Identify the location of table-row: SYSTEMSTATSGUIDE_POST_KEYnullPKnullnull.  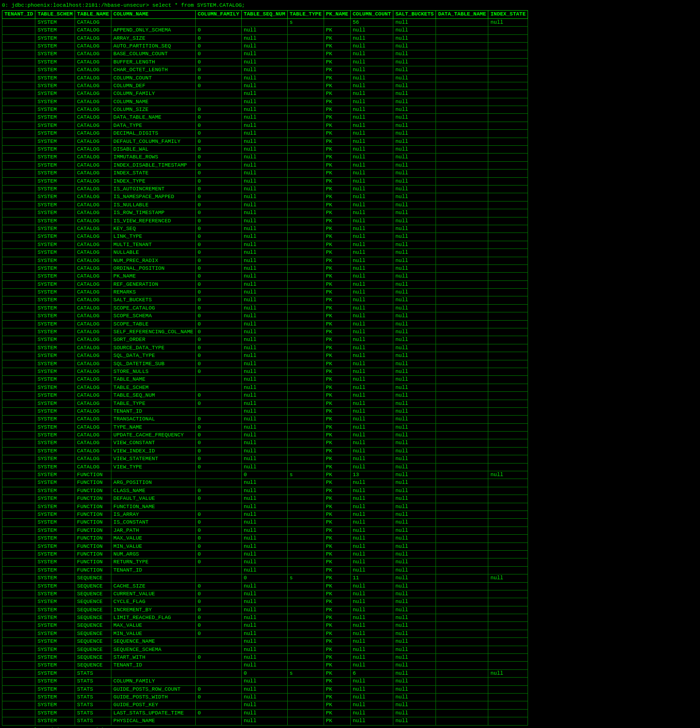
(265, 705).